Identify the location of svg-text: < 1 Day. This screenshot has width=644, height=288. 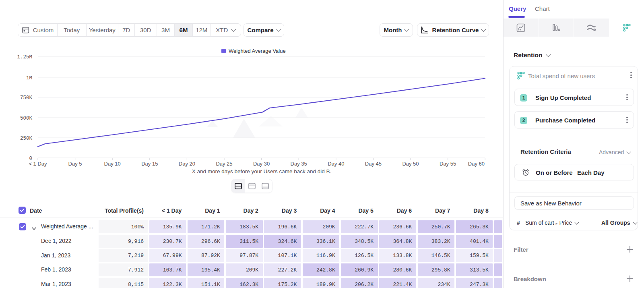
(38, 164).